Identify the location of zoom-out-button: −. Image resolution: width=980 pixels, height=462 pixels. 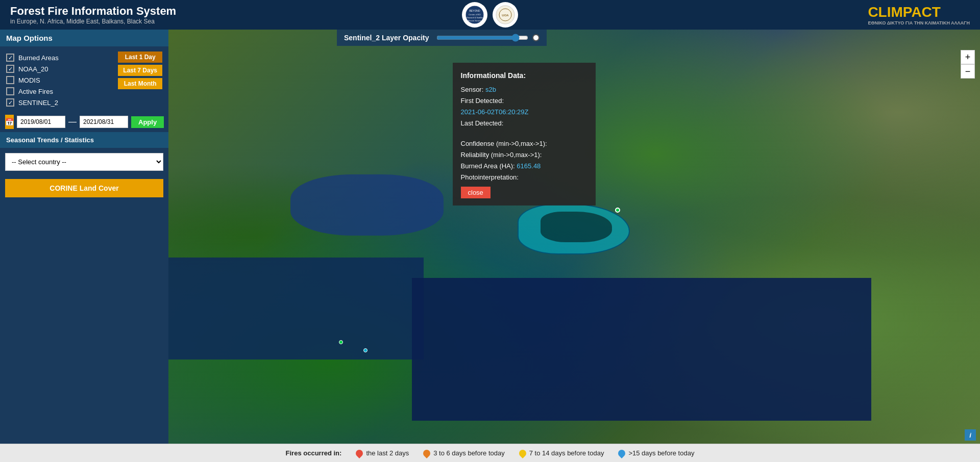
(968, 71).